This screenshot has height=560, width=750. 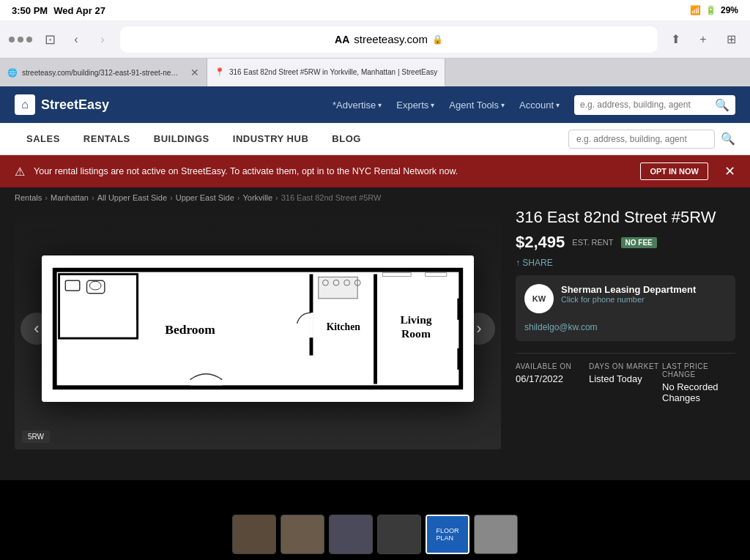 What do you see at coordinates (59, 10) in the screenshot?
I see `status-left: 3:50 PM Wed Apr 27` at bounding box center [59, 10].